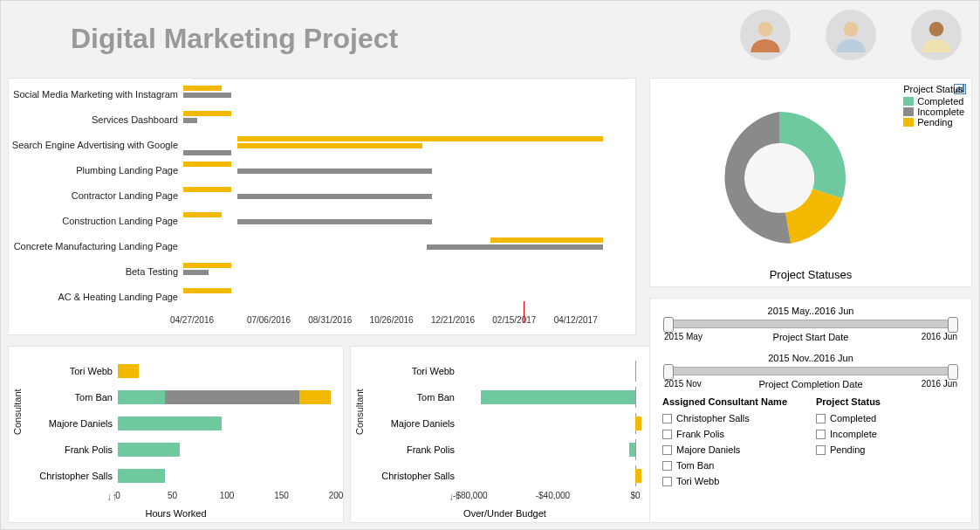  Describe the element at coordinates (734, 481) in the screenshot. I see `filter-checkbox: Tori Webb` at that location.